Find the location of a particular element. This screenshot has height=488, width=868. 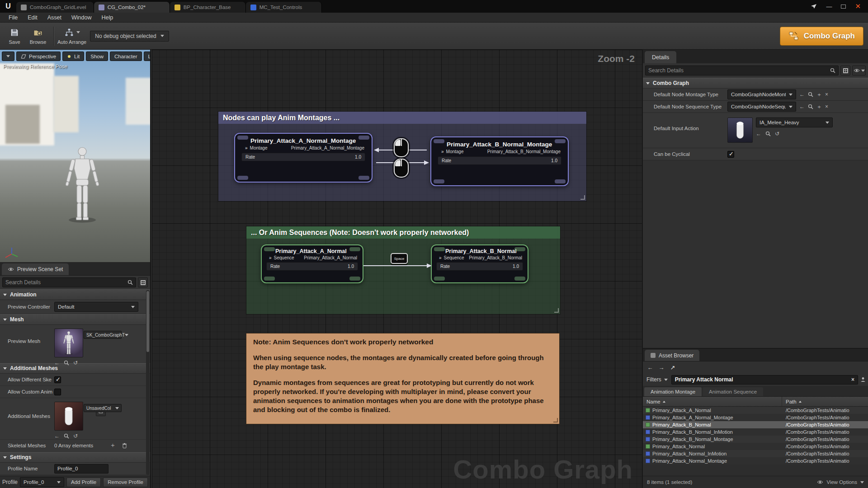

comment-title: Nodes can play Anim Montages ... is located at coordinates (402, 117).